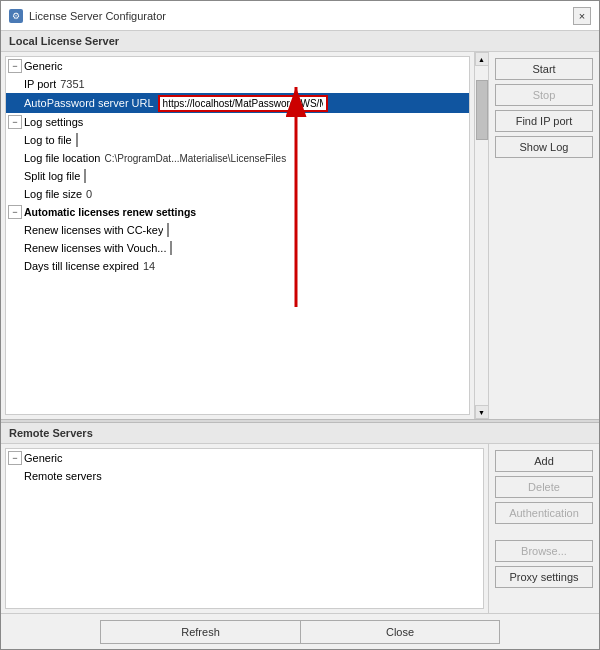 The image size is (600, 650). What do you see at coordinates (15, 66) in the screenshot?
I see `expand-generic: −` at bounding box center [15, 66].